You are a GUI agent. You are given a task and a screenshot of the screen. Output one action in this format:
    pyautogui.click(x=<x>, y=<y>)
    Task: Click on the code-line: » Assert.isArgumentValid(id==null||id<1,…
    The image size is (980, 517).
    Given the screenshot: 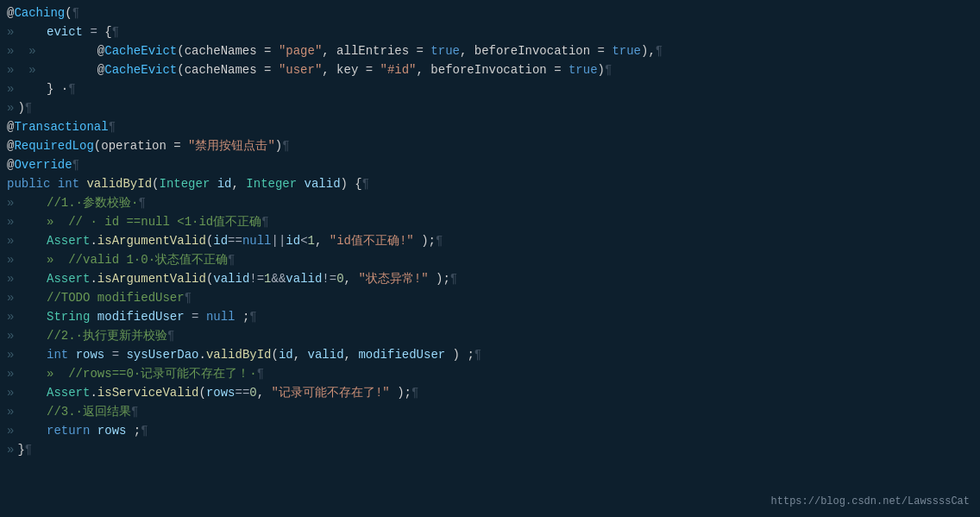 What is the action you would take?
    pyautogui.click(x=490, y=241)
    